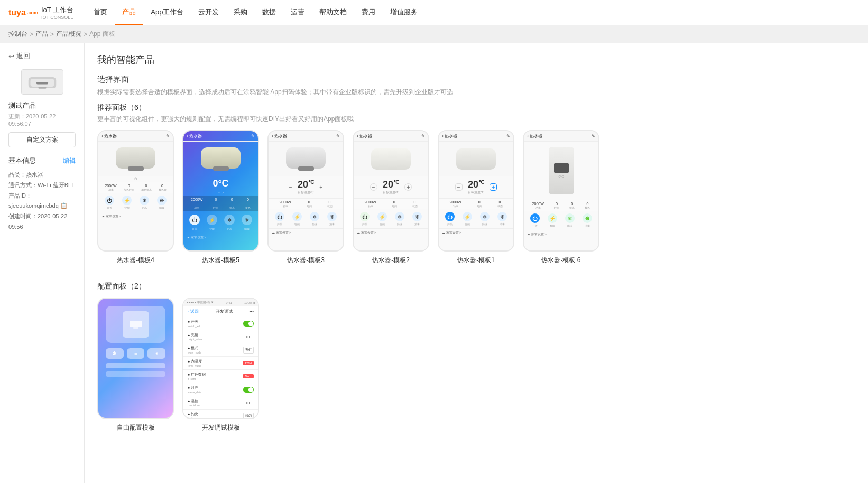 This screenshot has height=483, width=868. I want to click on info-category: 品类：热水器, so click(42, 175).